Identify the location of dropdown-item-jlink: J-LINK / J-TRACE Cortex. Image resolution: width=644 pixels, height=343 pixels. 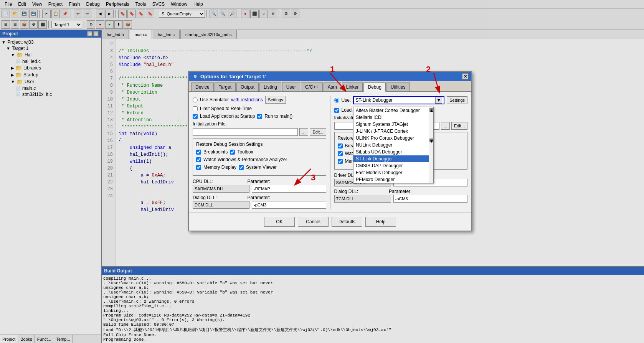
(393, 131).